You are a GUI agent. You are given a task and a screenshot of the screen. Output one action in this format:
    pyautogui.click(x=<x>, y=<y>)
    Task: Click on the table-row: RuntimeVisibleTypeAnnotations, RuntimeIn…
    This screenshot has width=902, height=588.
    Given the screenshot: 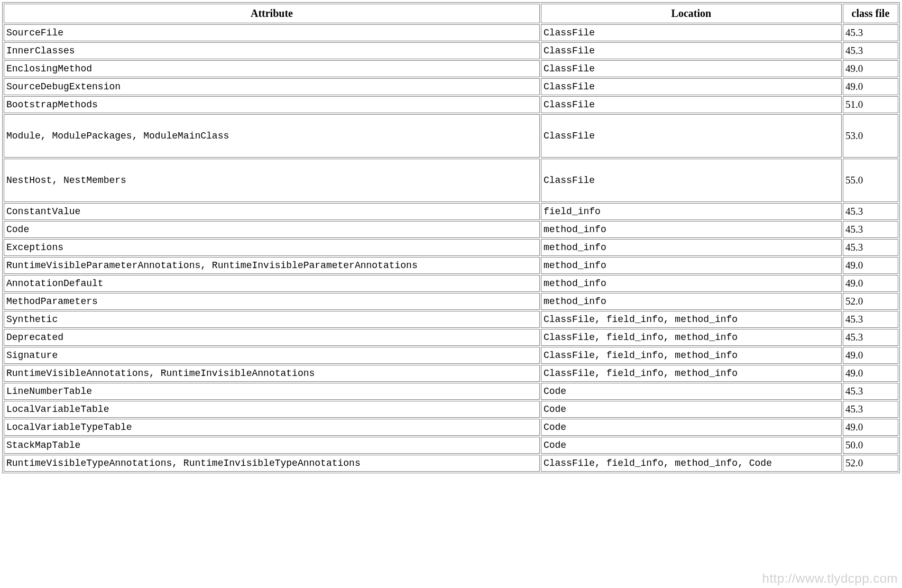 What is the action you would take?
    pyautogui.click(x=451, y=463)
    